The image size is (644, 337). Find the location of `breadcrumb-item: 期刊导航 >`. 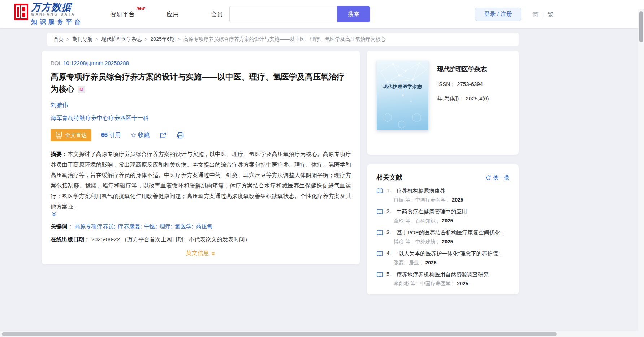

breadcrumb-item: 期刊导航 > is located at coordinates (87, 39).